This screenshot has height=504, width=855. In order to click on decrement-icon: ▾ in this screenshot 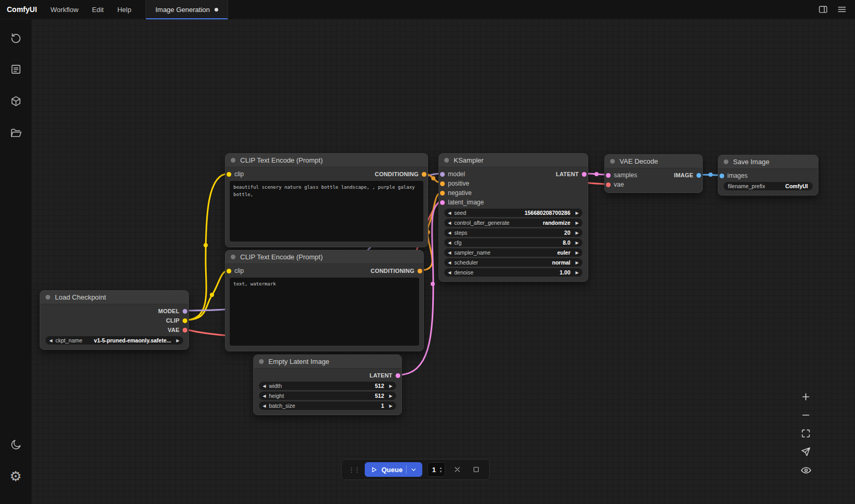, I will do `click(441, 472)`.